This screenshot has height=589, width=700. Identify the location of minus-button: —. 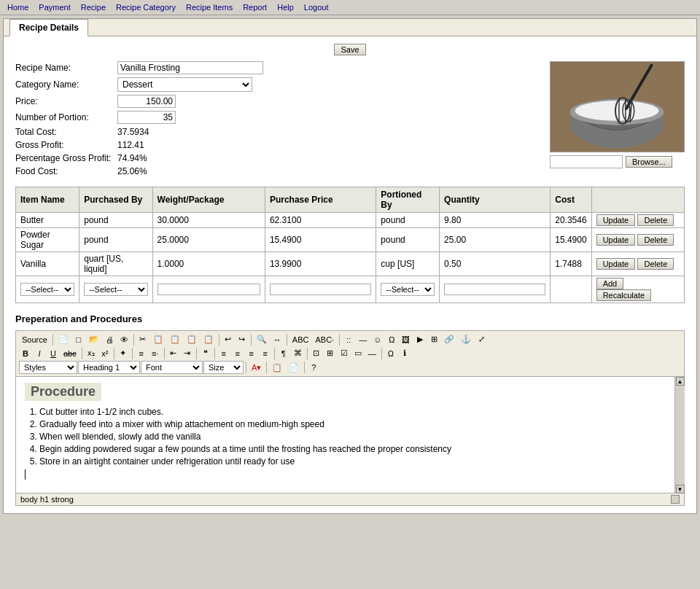
(372, 354).